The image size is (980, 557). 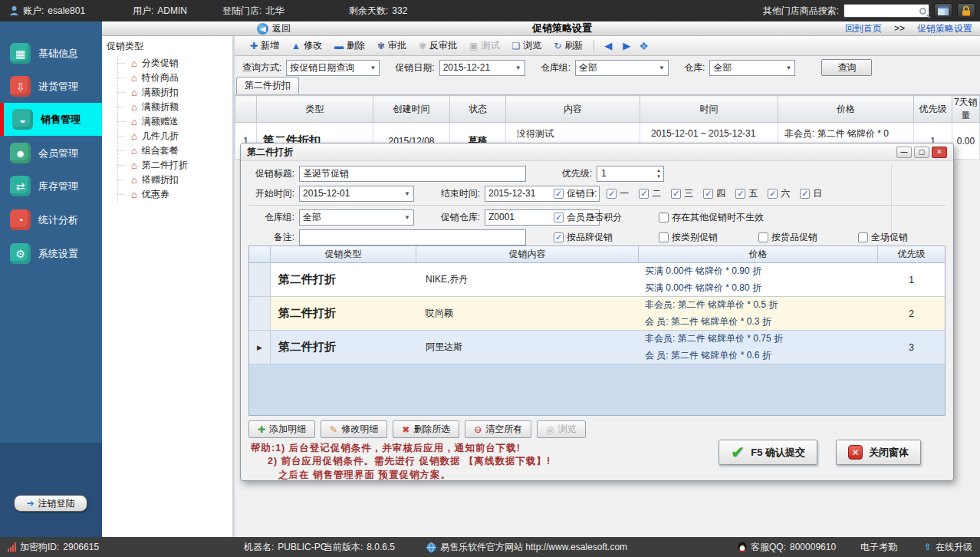 What do you see at coordinates (597, 152) in the screenshot?
I see `dialog-titlebar: 第二件打折 — ▢ ✕` at bounding box center [597, 152].